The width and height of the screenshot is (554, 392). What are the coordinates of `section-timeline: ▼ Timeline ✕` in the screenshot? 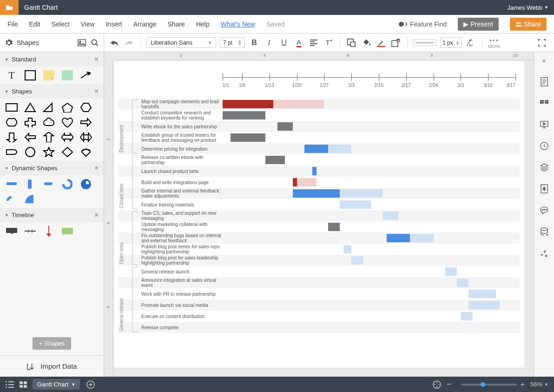 It's located at (52, 215).